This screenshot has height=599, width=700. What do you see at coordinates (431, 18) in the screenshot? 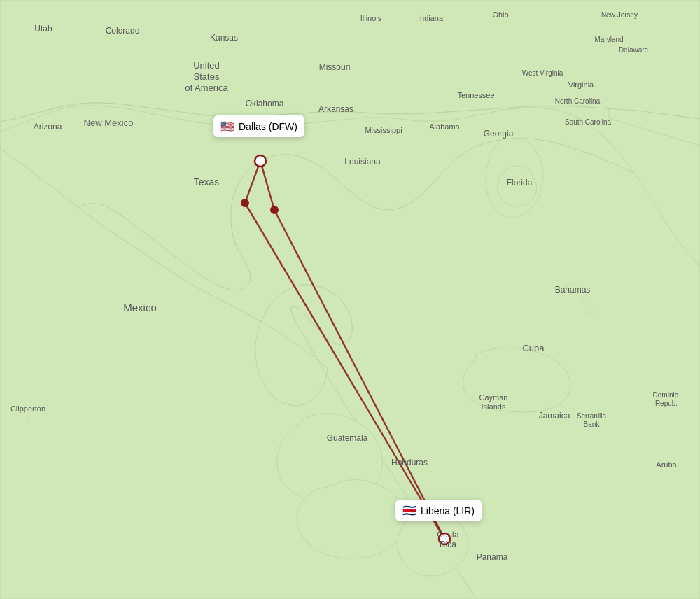
I see `svg-text: Indiana` at bounding box center [431, 18].